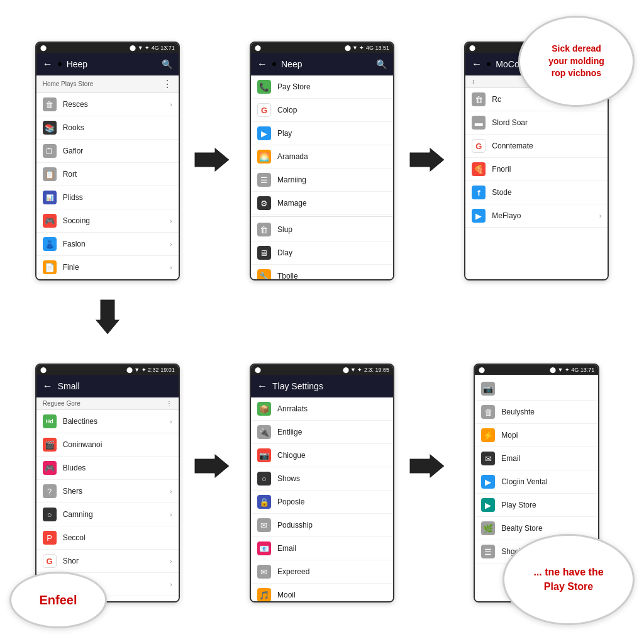  I want to click on list-item: 📞Pay Store, so click(322, 87).